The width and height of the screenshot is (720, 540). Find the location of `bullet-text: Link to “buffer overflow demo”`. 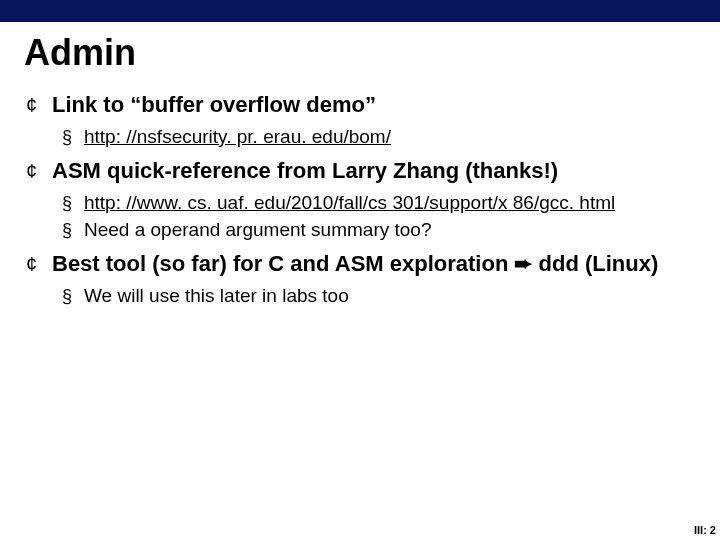

bullet-text: Link to “buffer overflow demo” is located at coordinates (214, 104).